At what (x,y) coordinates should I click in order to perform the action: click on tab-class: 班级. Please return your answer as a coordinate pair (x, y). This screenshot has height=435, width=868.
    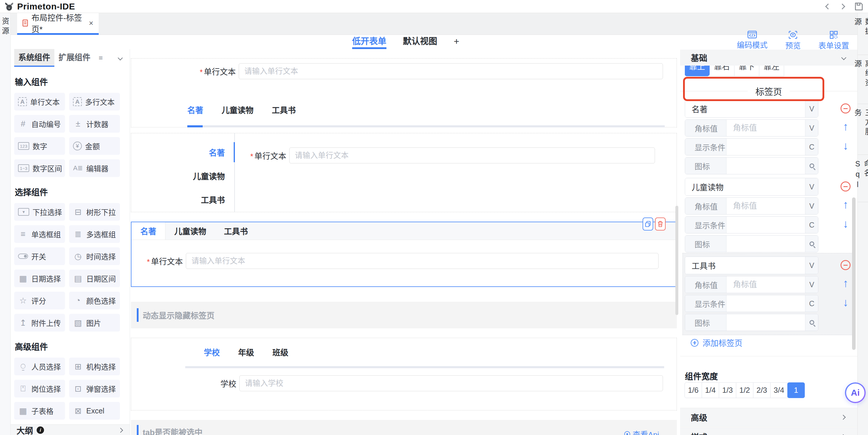
    Looking at the image, I should click on (280, 352).